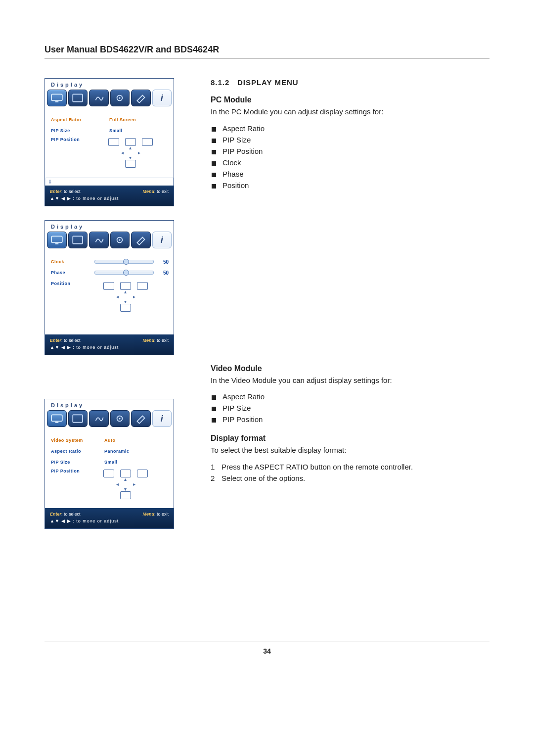  I want to click on row-value: Panoramic, so click(117, 451).